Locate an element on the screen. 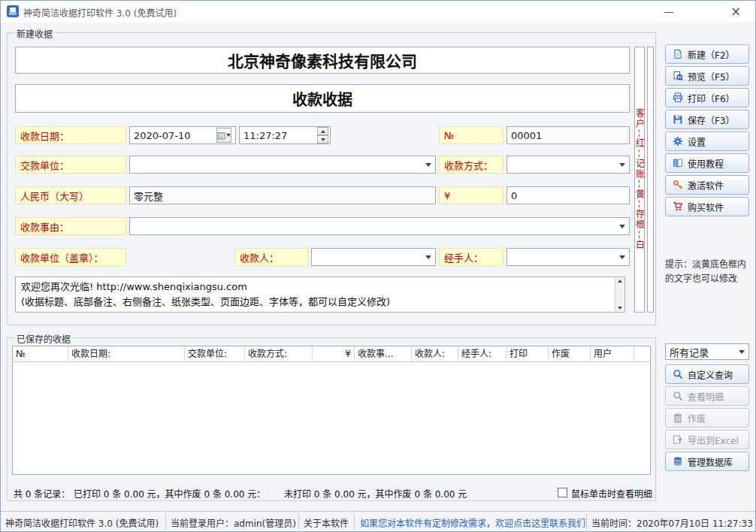  minimize-button: — is located at coordinates (669, 11).